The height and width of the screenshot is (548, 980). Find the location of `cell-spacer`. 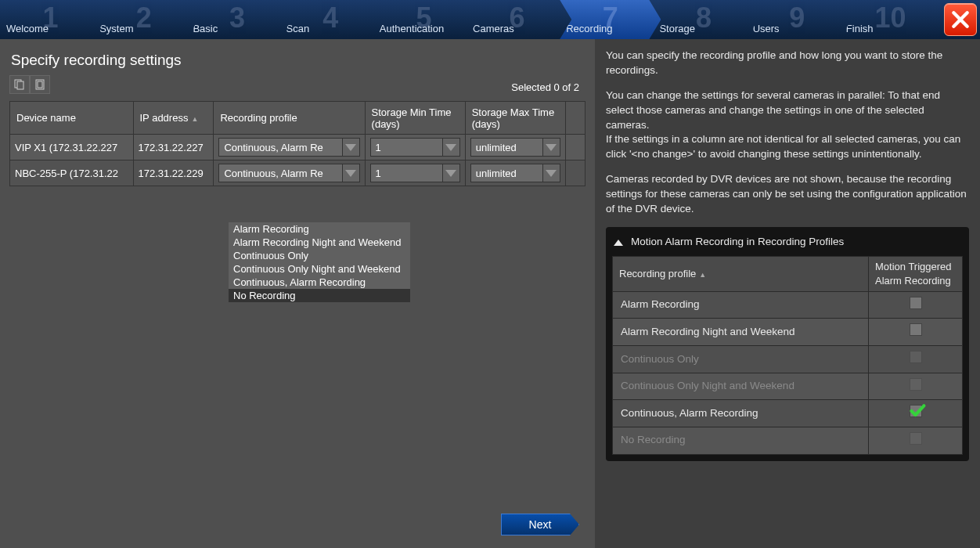

cell-spacer is located at coordinates (575, 174).